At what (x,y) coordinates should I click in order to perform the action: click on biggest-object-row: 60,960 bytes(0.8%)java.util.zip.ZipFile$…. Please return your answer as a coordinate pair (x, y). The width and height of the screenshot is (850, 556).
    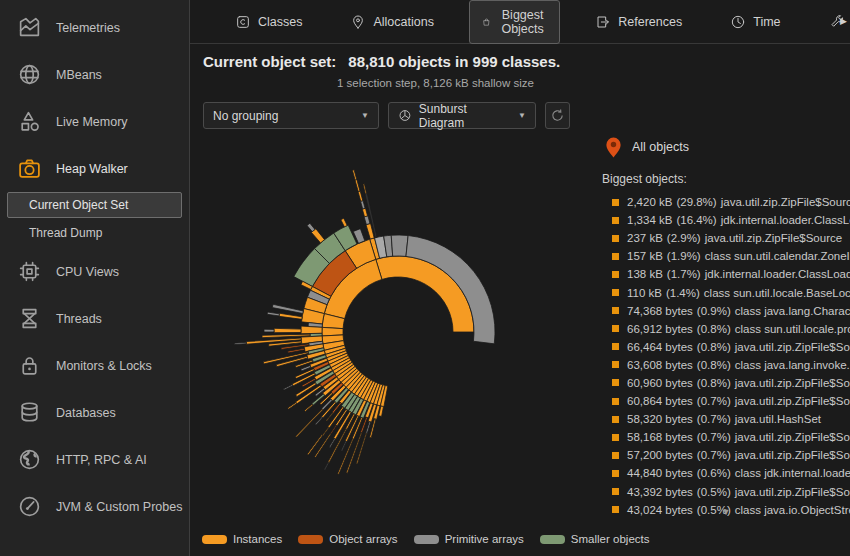
    Looking at the image, I should click on (726, 383).